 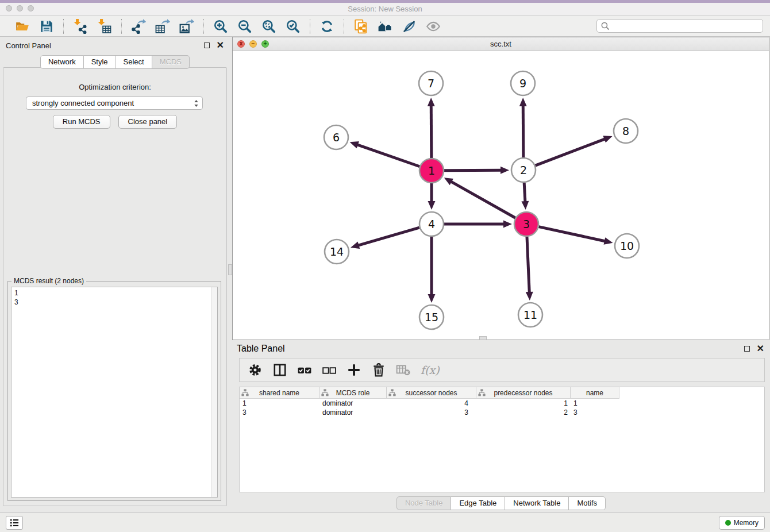 I want to click on tab-node-table: Node Table, so click(x=424, y=503).